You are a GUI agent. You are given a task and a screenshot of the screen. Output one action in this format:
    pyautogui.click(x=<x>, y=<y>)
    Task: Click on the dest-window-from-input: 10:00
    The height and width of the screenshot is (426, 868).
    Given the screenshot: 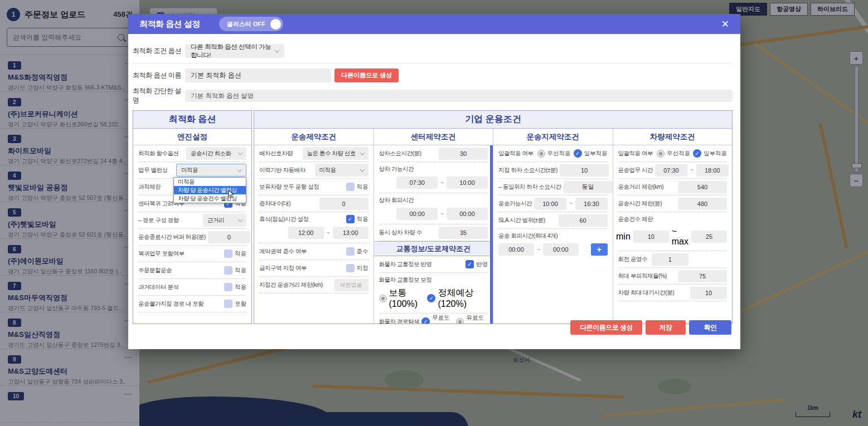 What is the action you would take?
    pyautogui.click(x=550, y=204)
    